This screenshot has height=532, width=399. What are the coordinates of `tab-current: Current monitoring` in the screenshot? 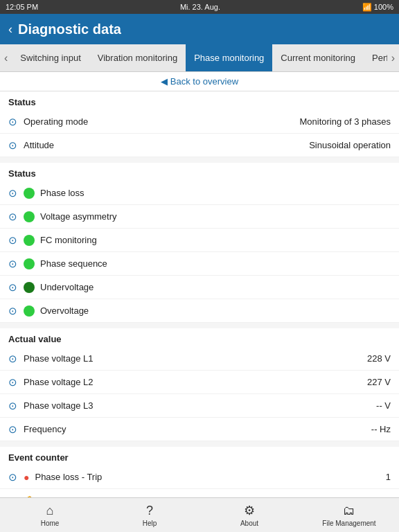 It's located at (318, 58).